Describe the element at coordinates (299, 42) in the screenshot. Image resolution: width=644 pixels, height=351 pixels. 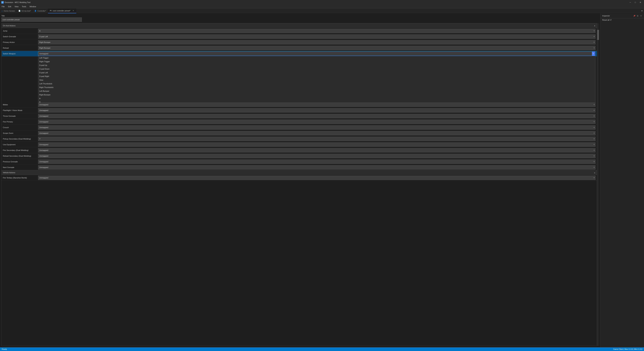
I see `mapping-row-primary-action: Primary Action Right Bumper ▼` at that location.